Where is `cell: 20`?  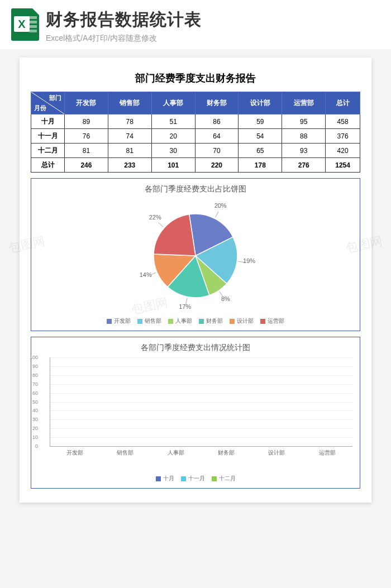
cell: 20 is located at coordinates (173, 136).